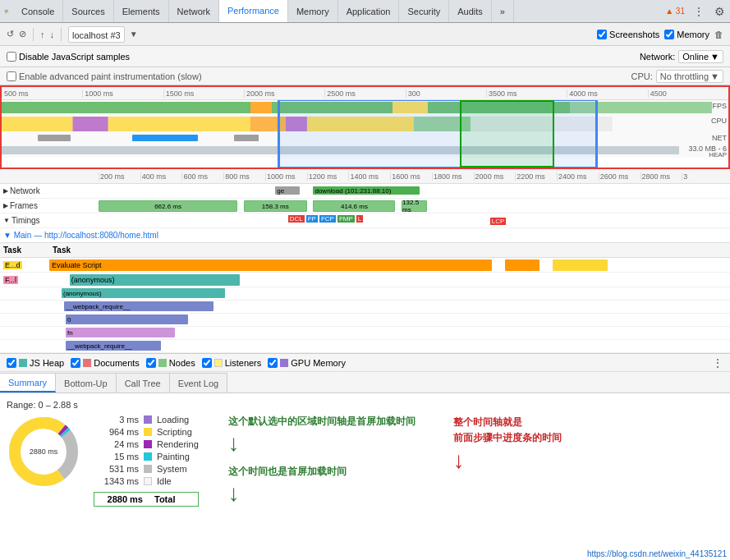 This screenshot has width=730, height=560. I want to click on marker-lcp-container: LCP, so click(498, 220).